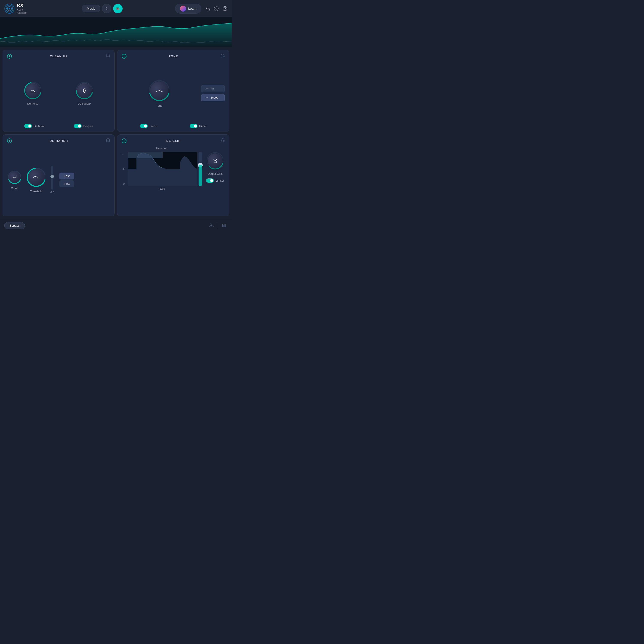  Describe the element at coordinates (85, 91) in the screenshot. I see `desqueak-knob-inner` at that location.